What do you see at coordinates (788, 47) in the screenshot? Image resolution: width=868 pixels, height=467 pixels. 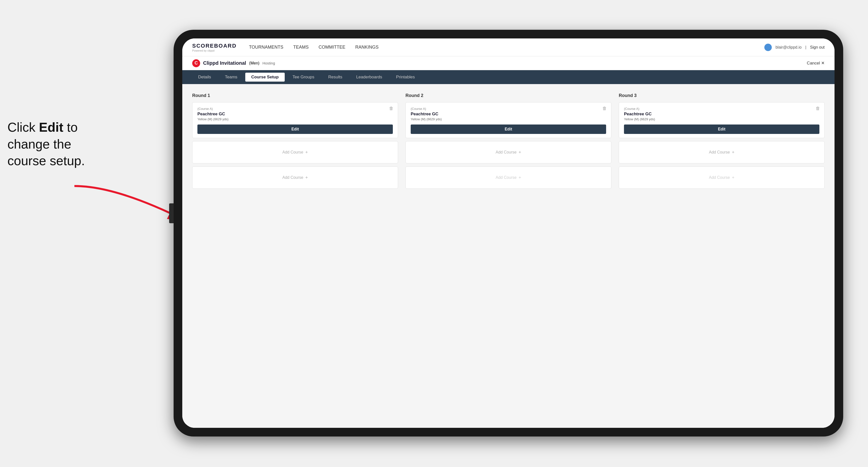 I see `user-email: blair@clippd.io` at bounding box center [788, 47].